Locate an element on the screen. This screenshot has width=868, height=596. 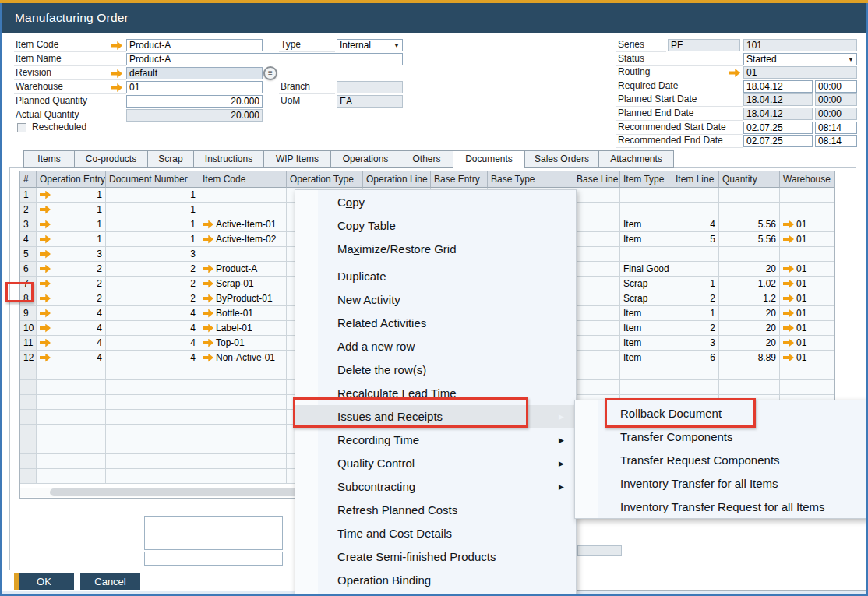
cell-item-line: 5 is located at coordinates (696, 240).